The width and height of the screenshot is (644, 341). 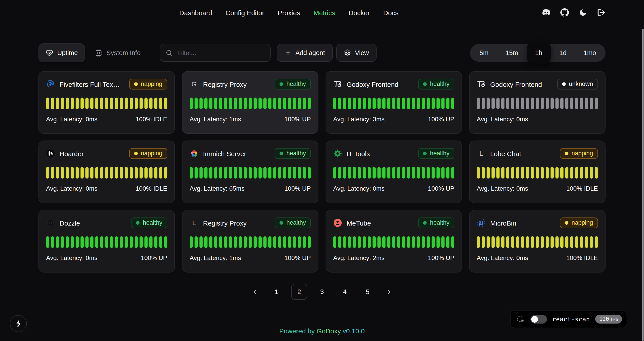 I want to click on chevron-right-icon, so click(x=389, y=292).